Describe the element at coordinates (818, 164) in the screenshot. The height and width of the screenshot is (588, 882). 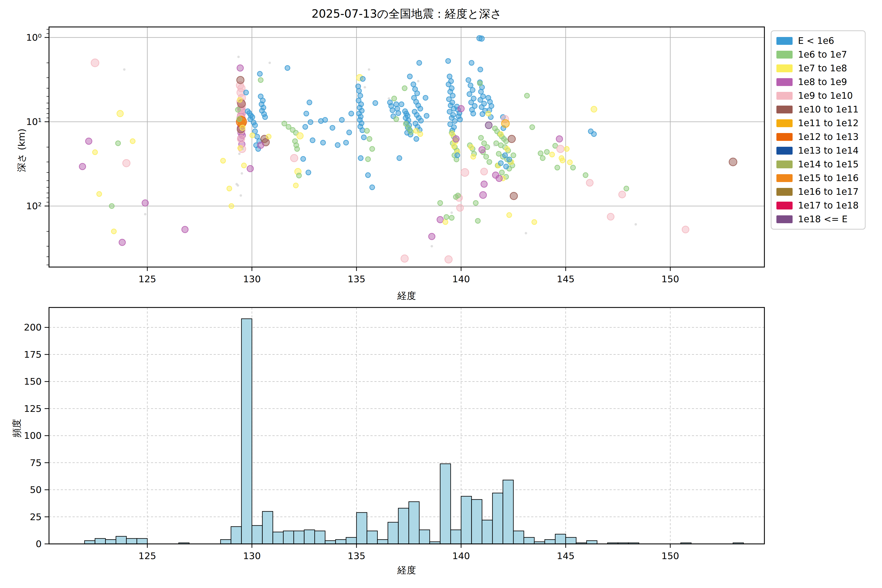
I see `legend-item: 1e14 to 1e15` at that location.